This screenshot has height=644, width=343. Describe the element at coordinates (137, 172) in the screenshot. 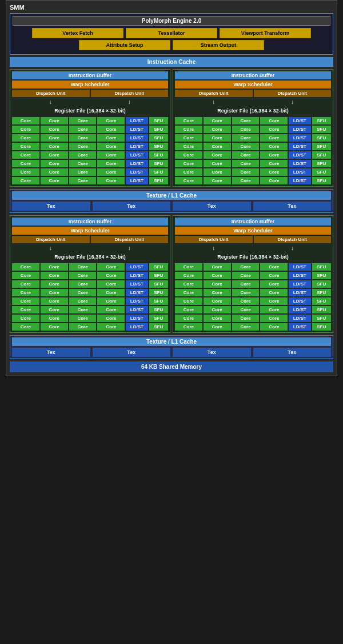

I see `ldst-tl-7: LD/ST` at that location.